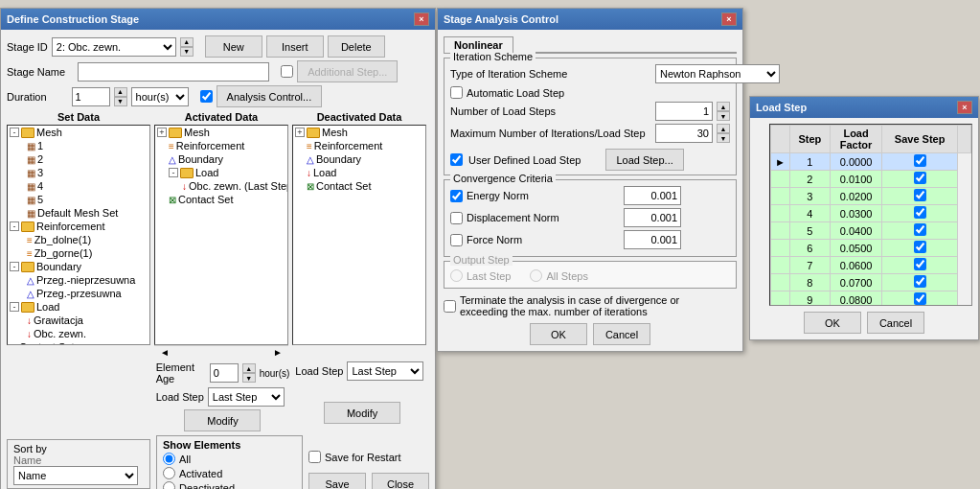 This screenshot has height=489, width=980. Describe the element at coordinates (723, 116) in the screenshot. I see `num-steps-down: ▼` at that location.